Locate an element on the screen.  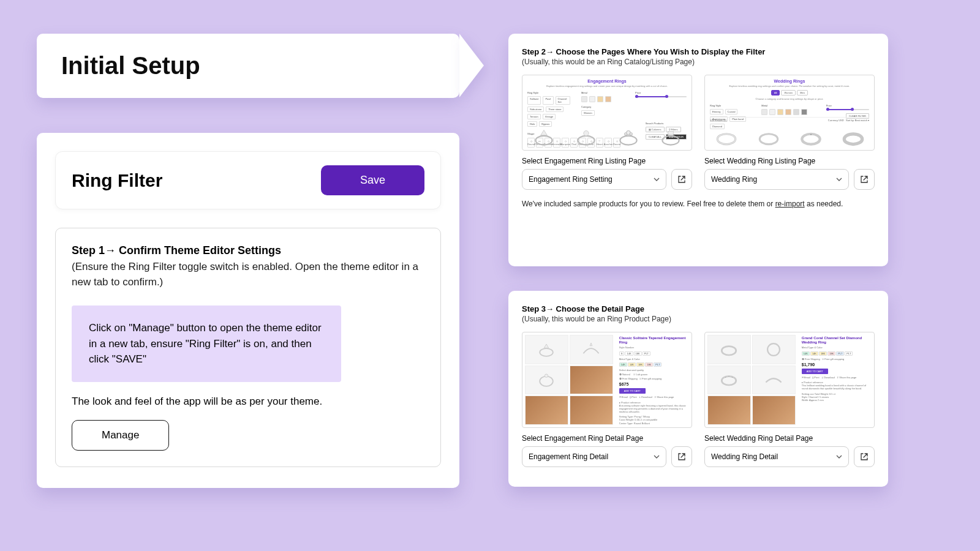
product-price: $1,790 is located at coordinates (836, 365).